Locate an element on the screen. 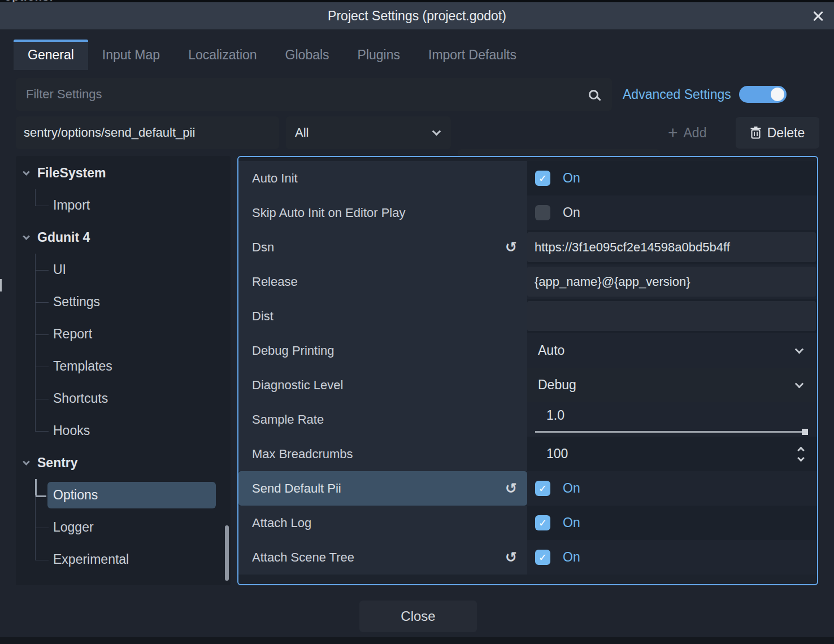 The height and width of the screenshot is (644, 834). tree-item-shortcuts: Shortcuts is located at coordinates (123, 399).